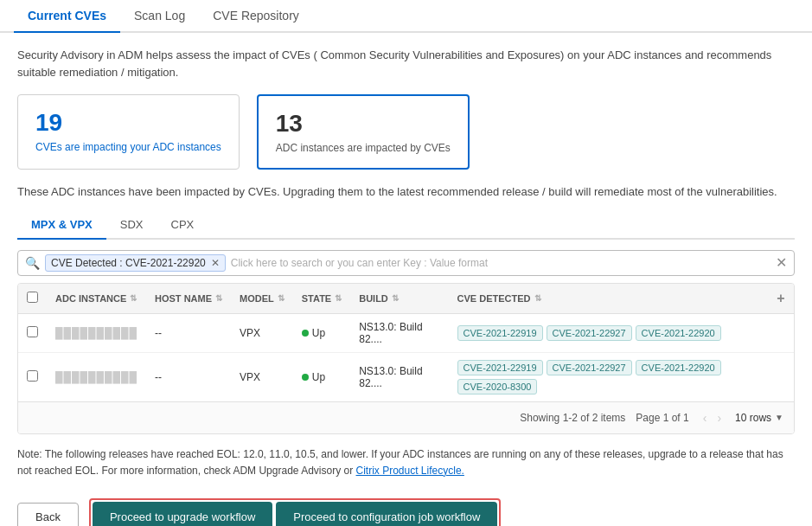 Image resolution: width=812 pixels, height=526 pixels. What do you see at coordinates (363, 124) in the screenshot?
I see `stat-instance-count: 13` at bounding box center [363, 124].